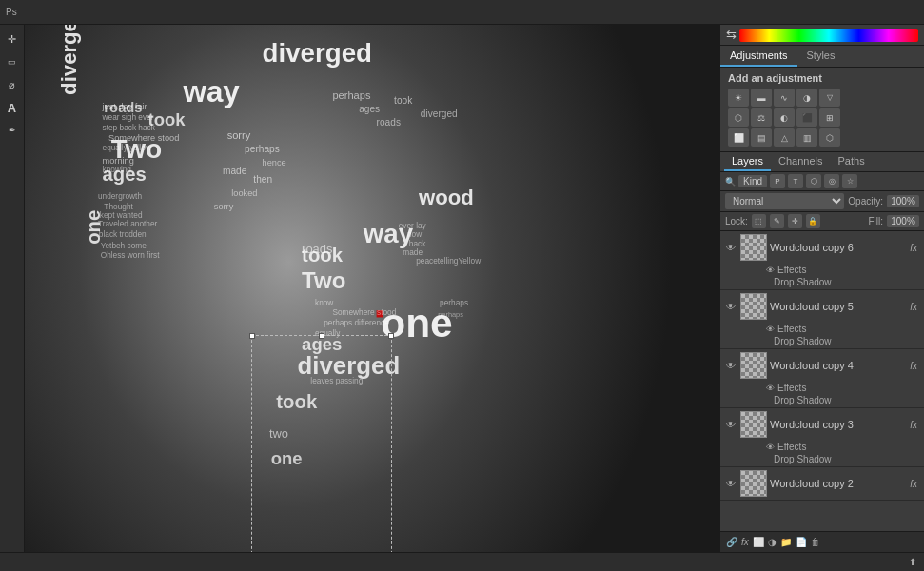 This screenshot has width=924, height=571. Describe the element at coordinates (784, 118) in the screenshot. I see `adj-bw-icon: ◐` at that location.